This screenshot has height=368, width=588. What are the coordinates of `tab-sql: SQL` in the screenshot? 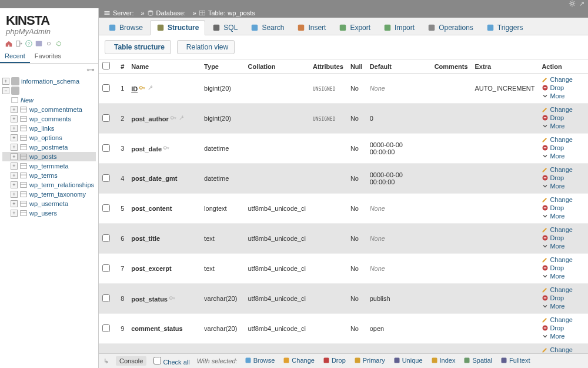 It's located at (225, 27).